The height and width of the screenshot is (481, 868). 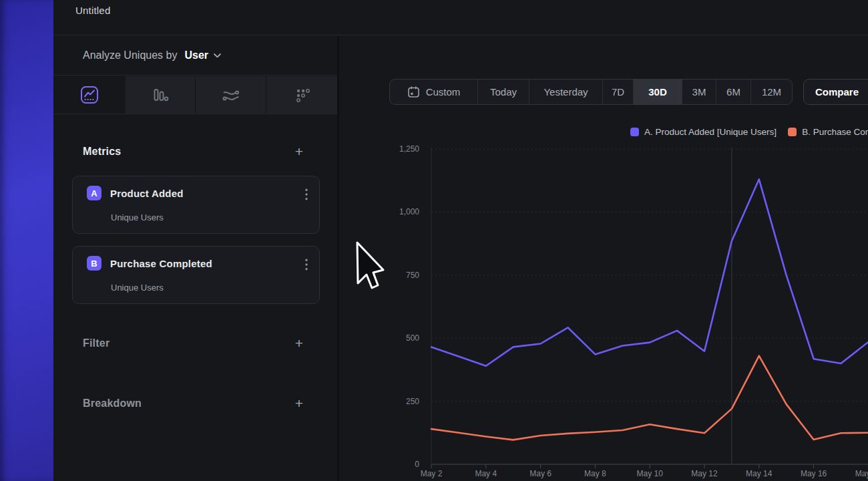 What do you see at coordinates (193, 343) in the screenshot?
I see `section-row-filter: Filter+` at bounding box center [193, 343].